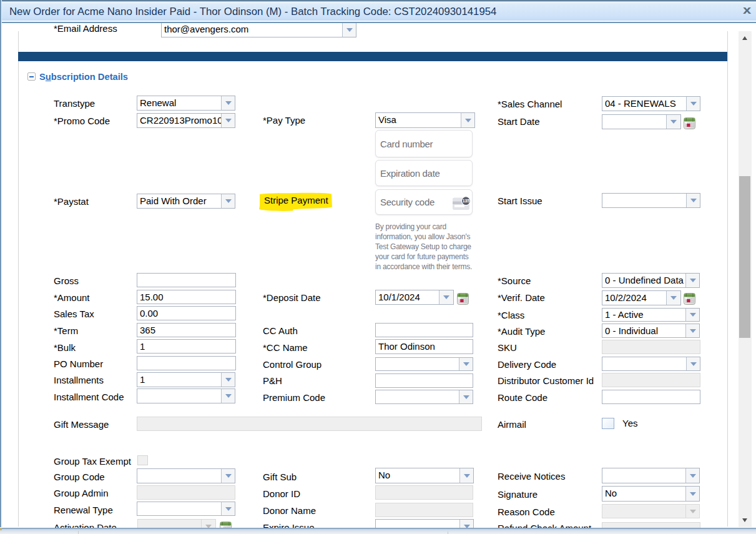  I want to click on svg-text: 135, so click(466, 201).